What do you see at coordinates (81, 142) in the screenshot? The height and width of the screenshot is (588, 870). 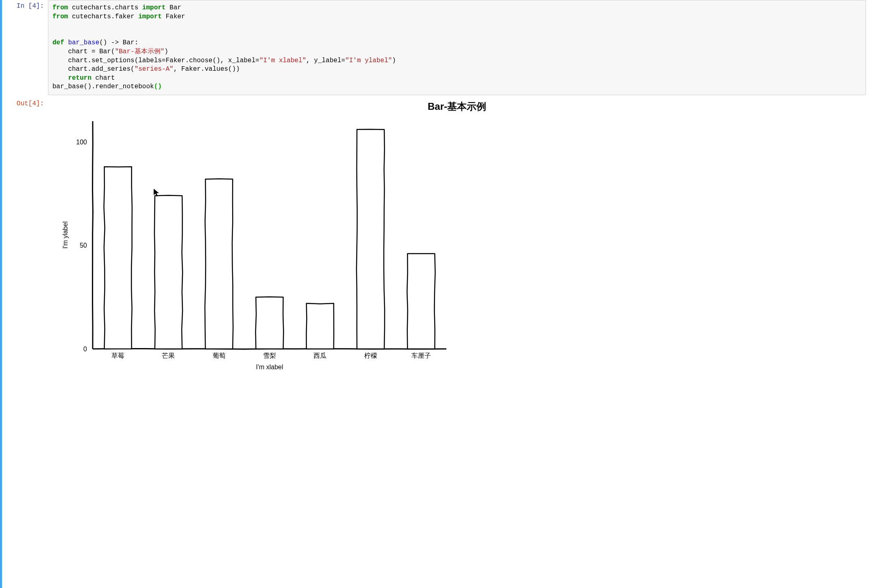 I see `y-tick-label: 100` at bounding box center [81, 142].